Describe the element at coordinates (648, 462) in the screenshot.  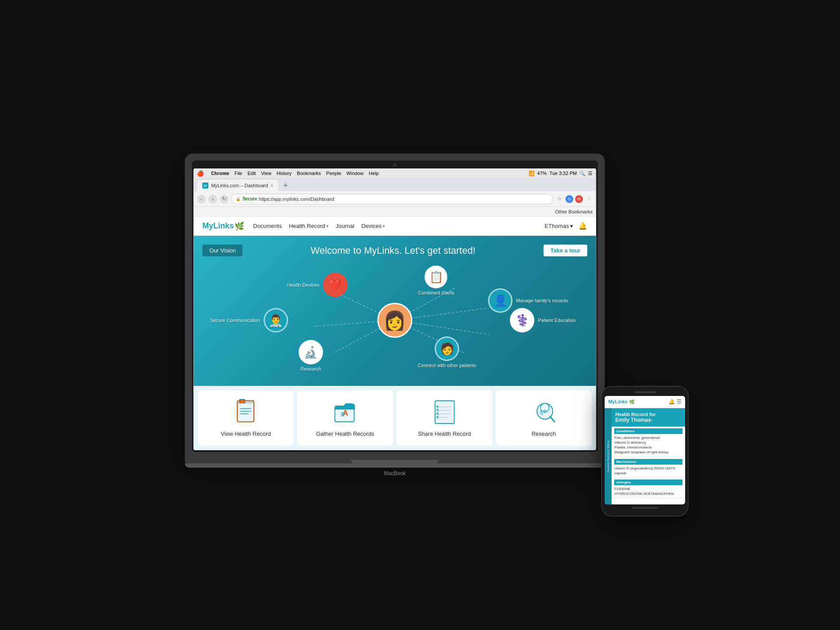
I see `phone-medications-header: Medications` at that location.